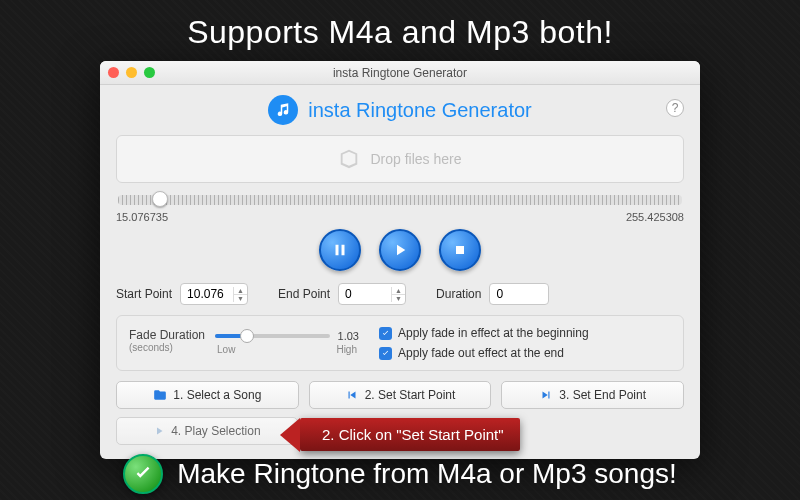 This screenshot has width=800, height=500. I want to click on set-end-point-button: 3. Set End Point, so click(592, 395).